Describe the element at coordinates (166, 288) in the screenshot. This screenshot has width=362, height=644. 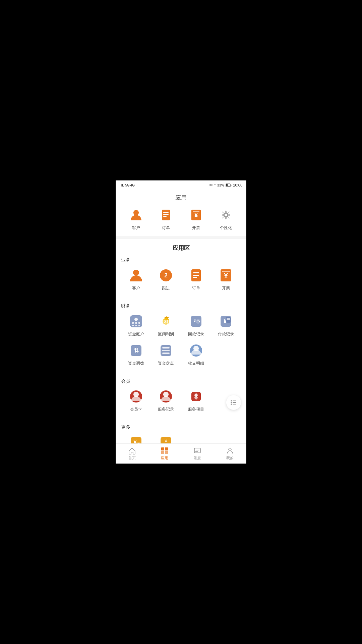
I see `label-biz-followup: 跟进` at that location.